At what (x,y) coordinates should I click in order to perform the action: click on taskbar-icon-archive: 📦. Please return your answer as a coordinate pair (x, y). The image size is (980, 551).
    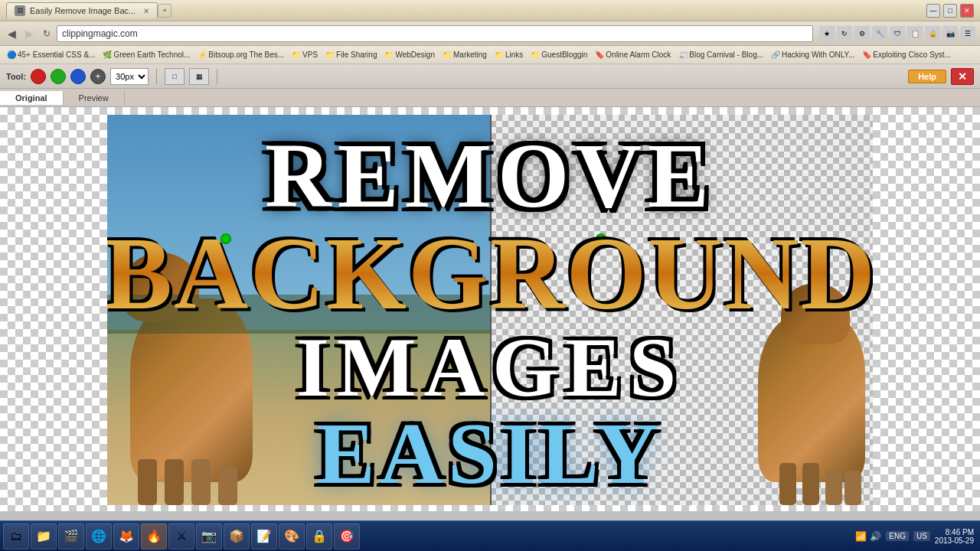
    Looking at the image, I should click on (237, 536).